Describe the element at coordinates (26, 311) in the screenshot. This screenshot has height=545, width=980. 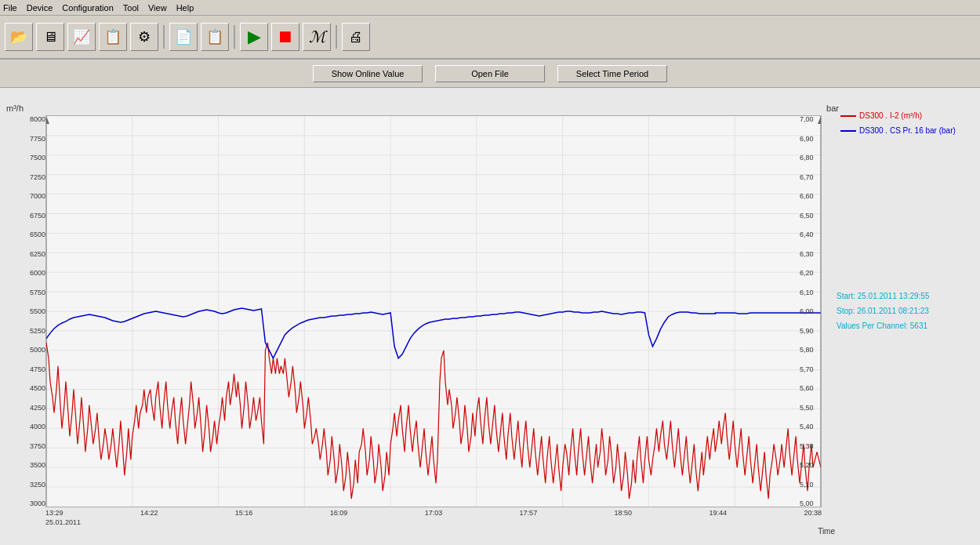
I see `y-axis-left: 8000775075007250700067506500625060005750…` at that location.